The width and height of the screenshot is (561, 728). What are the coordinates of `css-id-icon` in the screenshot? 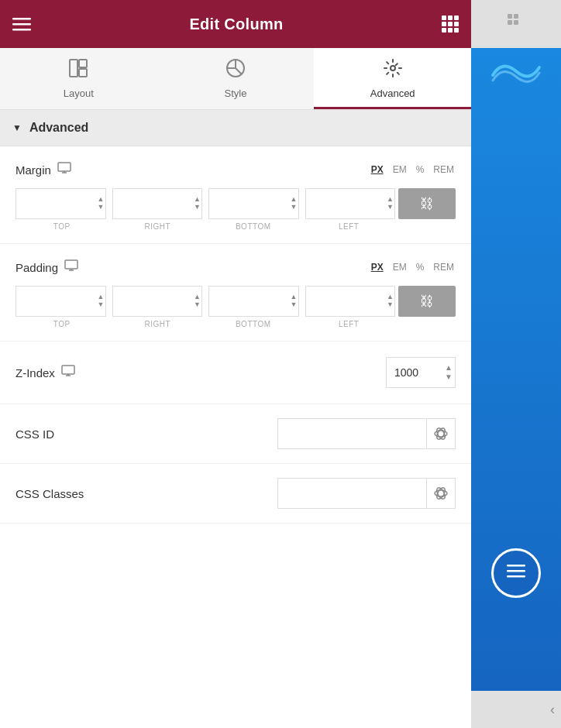 It's located at (440, 434).